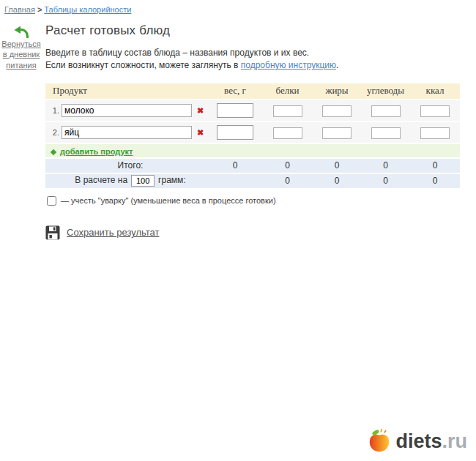 Image resolution: width=476 pixels, height=461 pixels. What do you see at coordinates (287, 165) in the screenshot?
I see `totals-protein: 0` at bounding box center [287, 165].